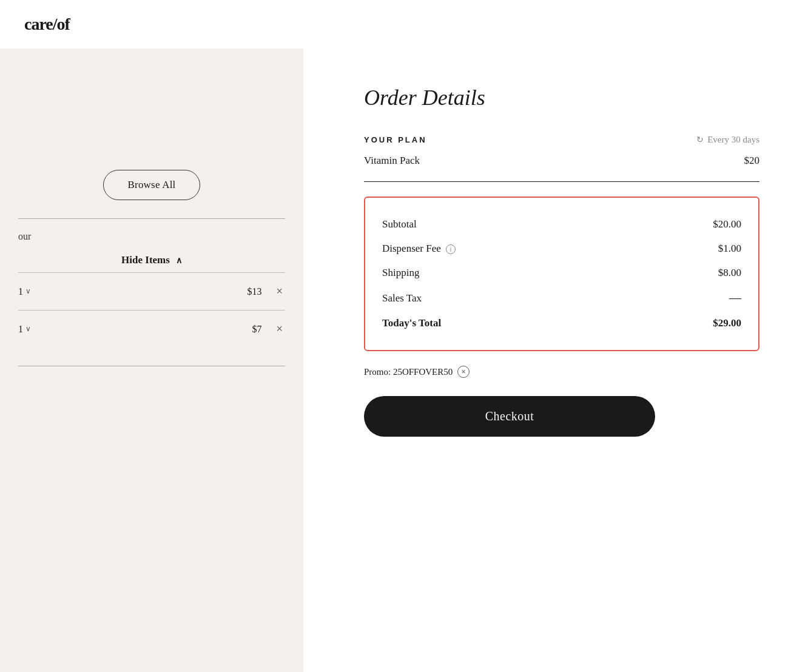  I want to click on sales-tax-row: Sales Tax —, so click(562, 298).